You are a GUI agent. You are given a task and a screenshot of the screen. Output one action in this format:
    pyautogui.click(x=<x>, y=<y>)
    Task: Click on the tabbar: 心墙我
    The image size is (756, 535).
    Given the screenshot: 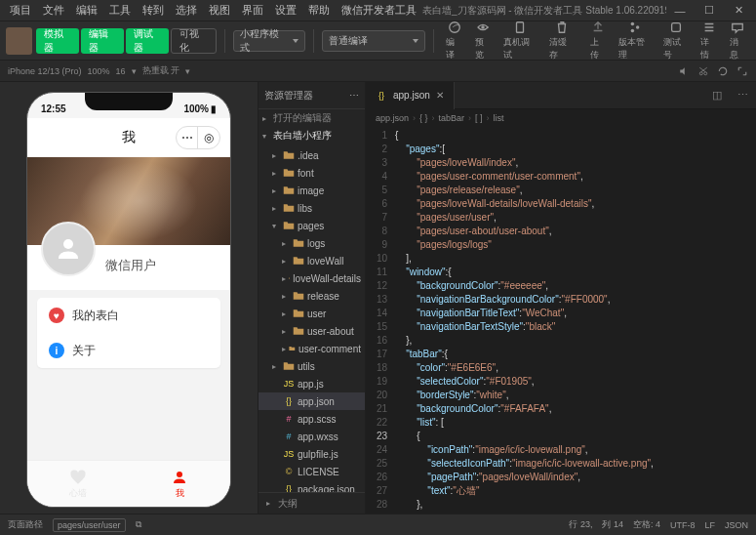 What is the action you would take?
    pyautogui.click(x=129, y=483)
    